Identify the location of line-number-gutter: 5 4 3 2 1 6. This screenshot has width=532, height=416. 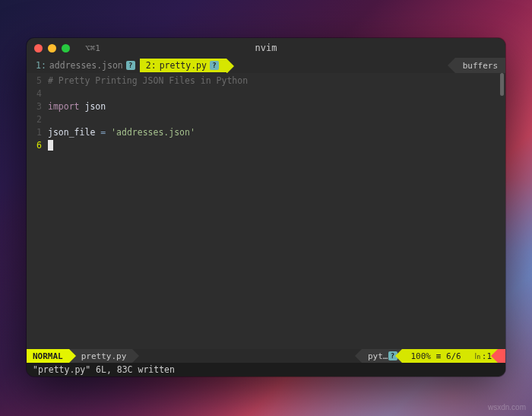
(37, 211).